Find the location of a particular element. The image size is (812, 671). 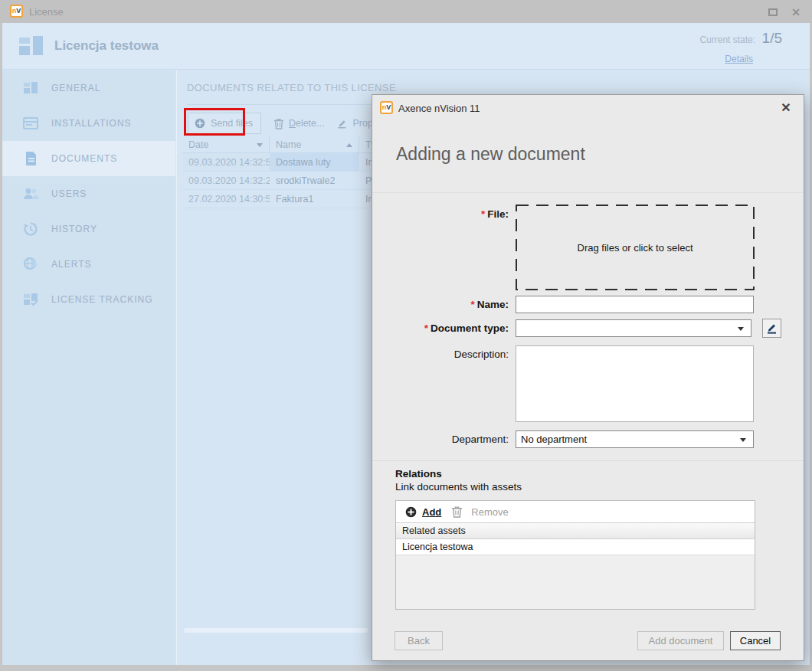

document-icon is located at coordinates (31, 159).